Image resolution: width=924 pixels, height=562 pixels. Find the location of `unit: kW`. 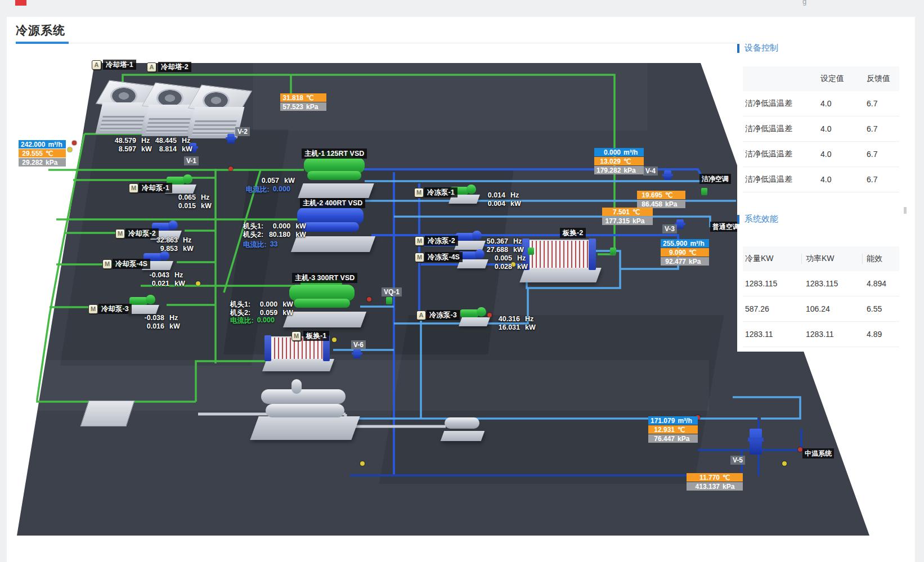

unit: kW is located at coordinates (188, 249).